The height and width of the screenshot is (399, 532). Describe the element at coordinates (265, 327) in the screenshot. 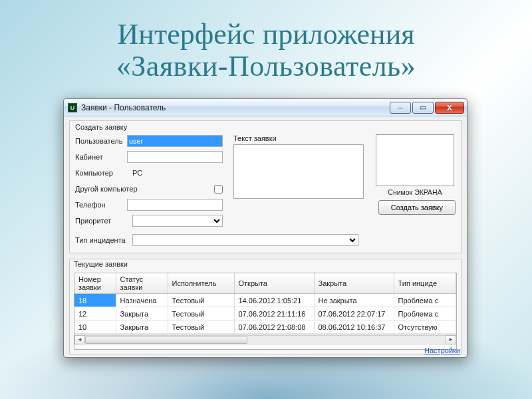

I see `table-row: 10 Закрыта Тестовый 07.06.2012 21:08:08 …` at that location.